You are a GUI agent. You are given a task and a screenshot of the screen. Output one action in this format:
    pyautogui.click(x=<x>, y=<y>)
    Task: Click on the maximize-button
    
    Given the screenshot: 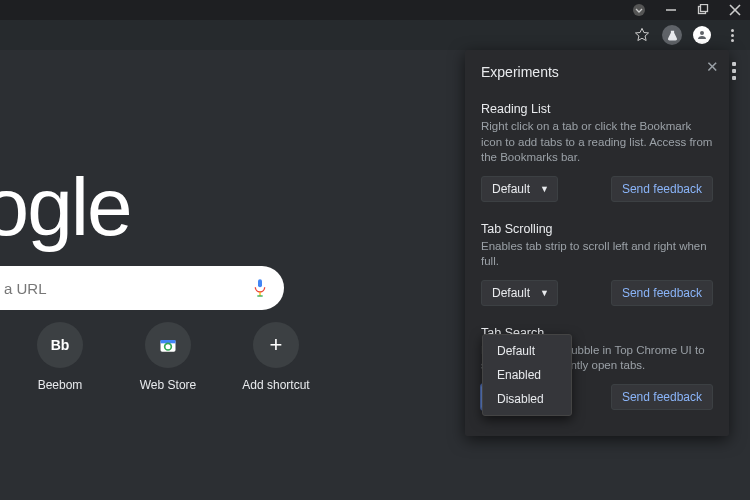 What is the action you would take?
    pyautogui.click(x=703, y=10)
    